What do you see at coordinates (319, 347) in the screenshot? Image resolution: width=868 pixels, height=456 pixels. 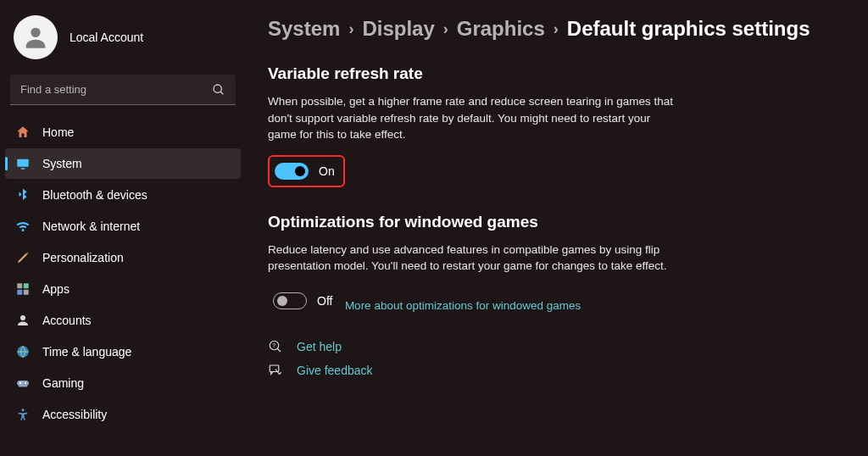 I see `get-help-link: Get help` at bounding box center [319, 347].